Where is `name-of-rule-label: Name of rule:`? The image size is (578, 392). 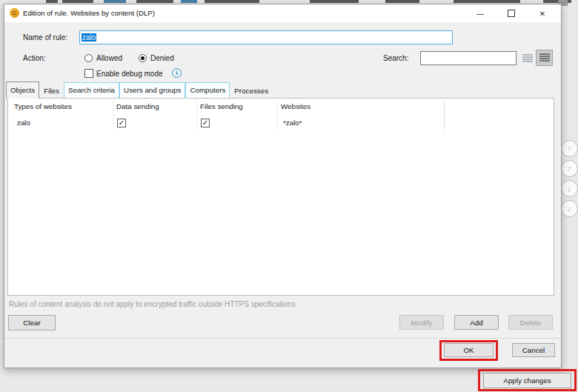 name-of-rule-label: Name of rule: is located at coordinates (45, 37).